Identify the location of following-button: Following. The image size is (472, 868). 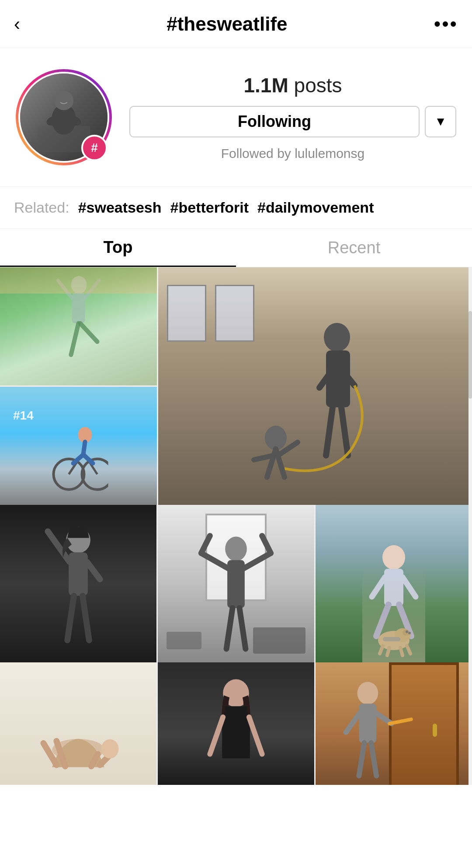
(274, 122).